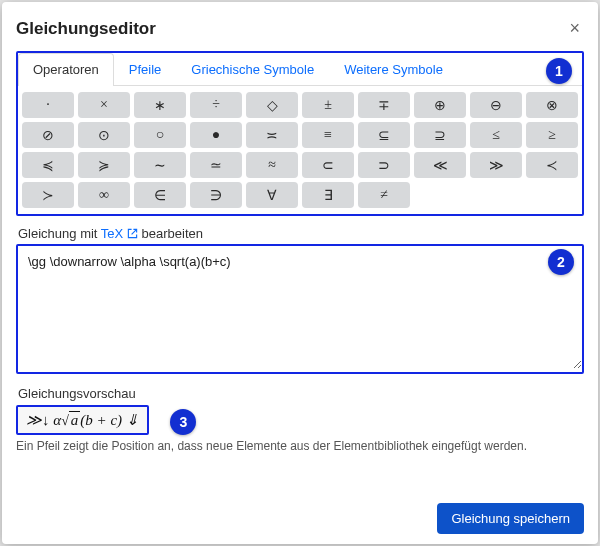  I want to click on modal-title: Gleichungseditor, so click(86, 29).